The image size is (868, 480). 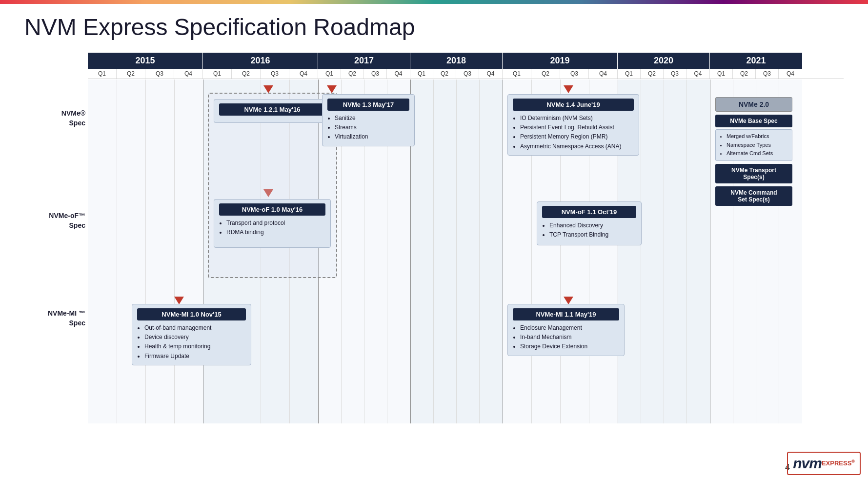 What do you see at coordinates (467, 74) in the screenshot?
I see `q3-2018: Q3` at bounding box center [467, 74].